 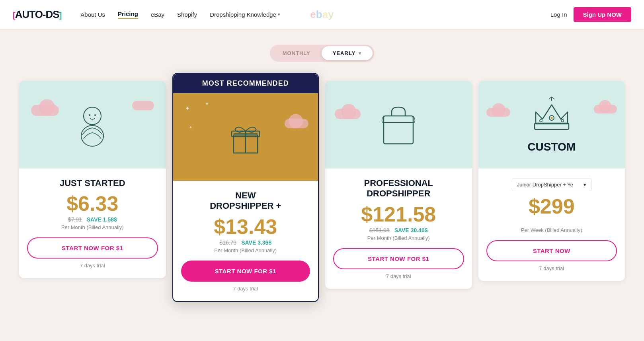 I want to click on toggle-yearly: YEARLY ▾, so click(x=347, y=53).